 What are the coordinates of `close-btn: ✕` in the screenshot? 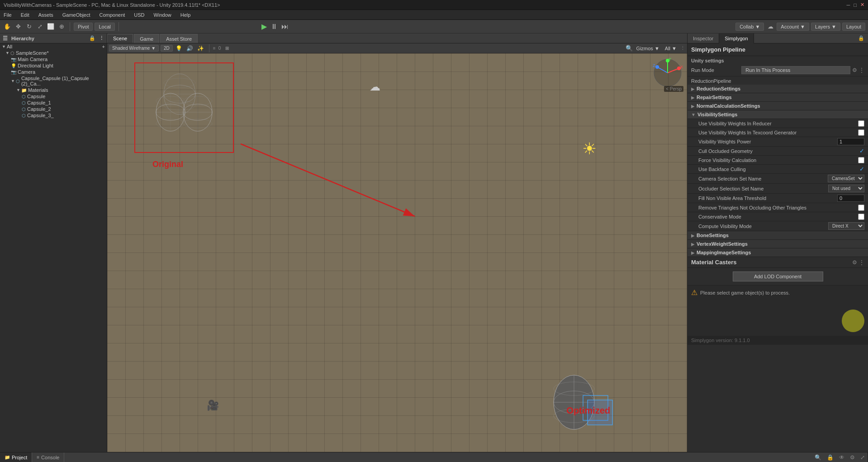 It's located at (862, 5).